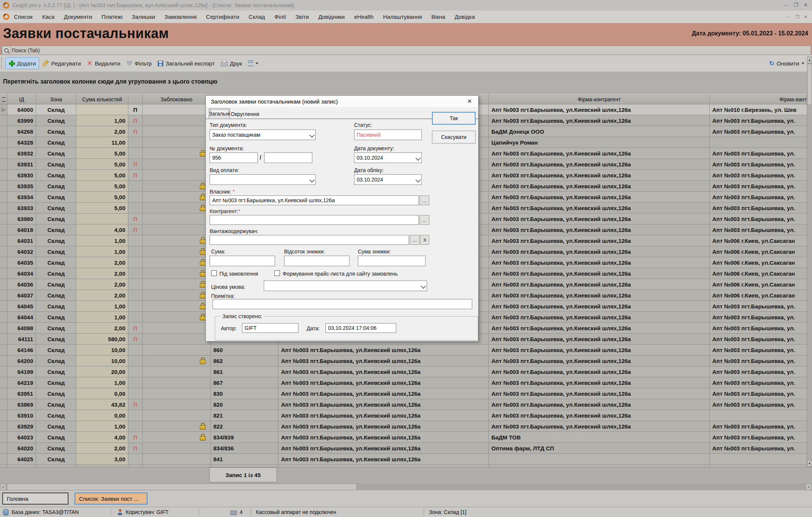 The width and height of the screenshot is (812, 517). I want to click on doc-no-input: 956, so click(234, 158).